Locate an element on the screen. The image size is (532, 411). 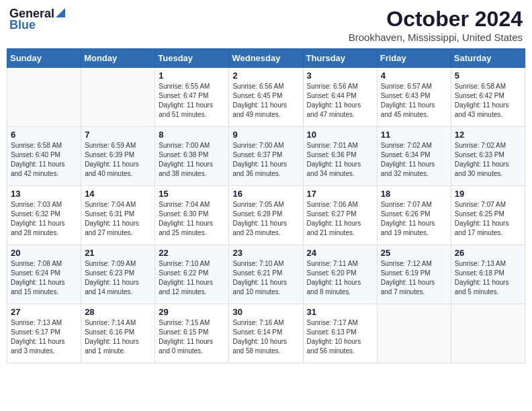
day-info: Sunrise: 7:13 AMSunset: 6:18 PMDaylight:… is located at coordinates (488, 278).